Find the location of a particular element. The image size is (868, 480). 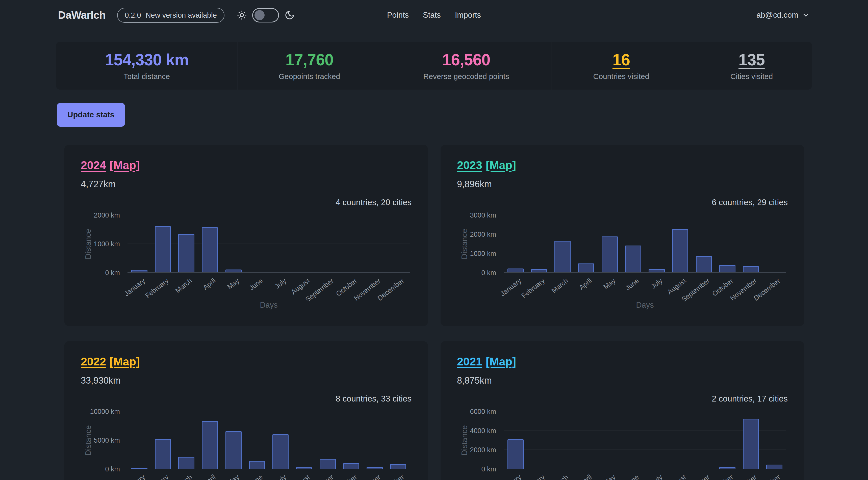

stat-label: Reverse geocoded points is located at coordinates (466, 76).